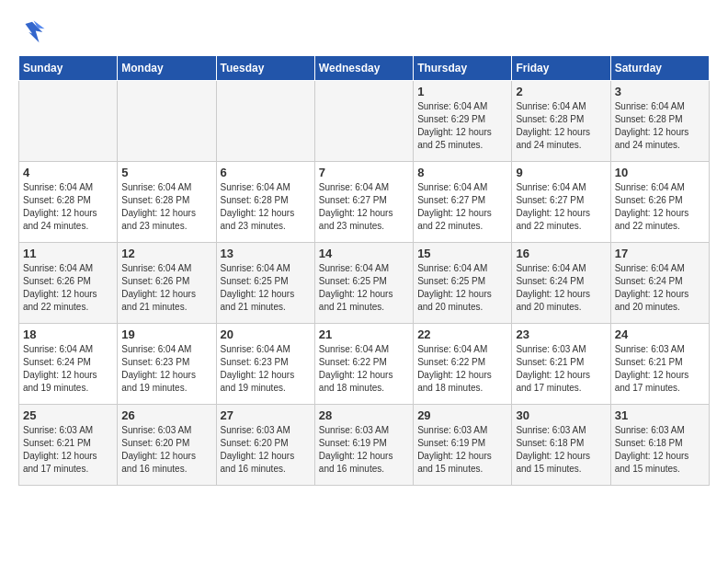  I want to click on calendar-cell: 15Sunrise: 6:04 AMSunset: 6:25 PMDayligh…, so click(463, 283).